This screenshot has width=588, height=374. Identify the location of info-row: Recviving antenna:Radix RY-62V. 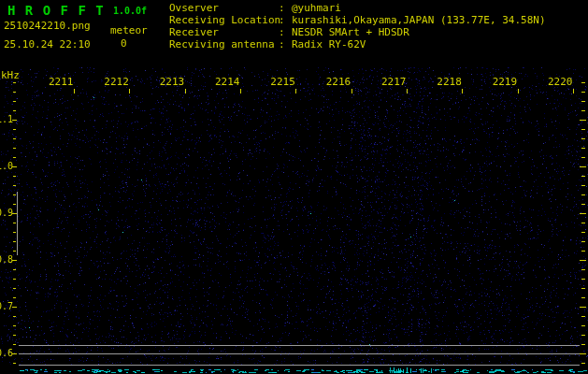
(357, 45).